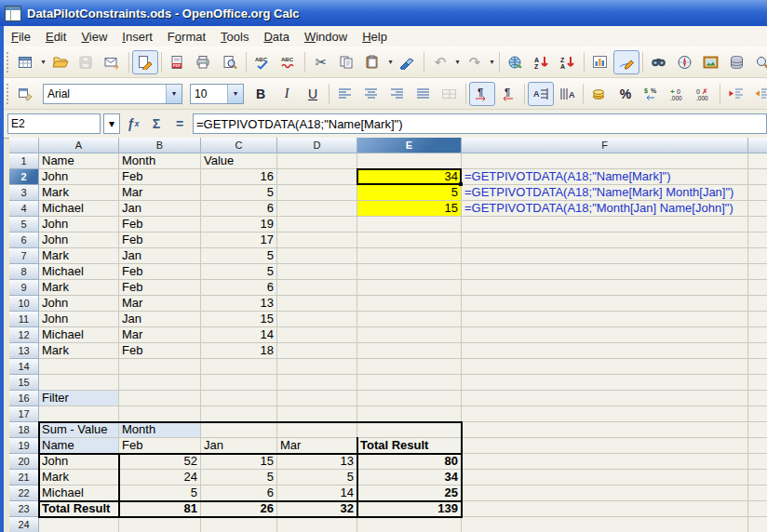  What do you see at coordinates (736, 94) in the screenshot?
I see `decrease-indent-button` at bounding box center [736, 94].